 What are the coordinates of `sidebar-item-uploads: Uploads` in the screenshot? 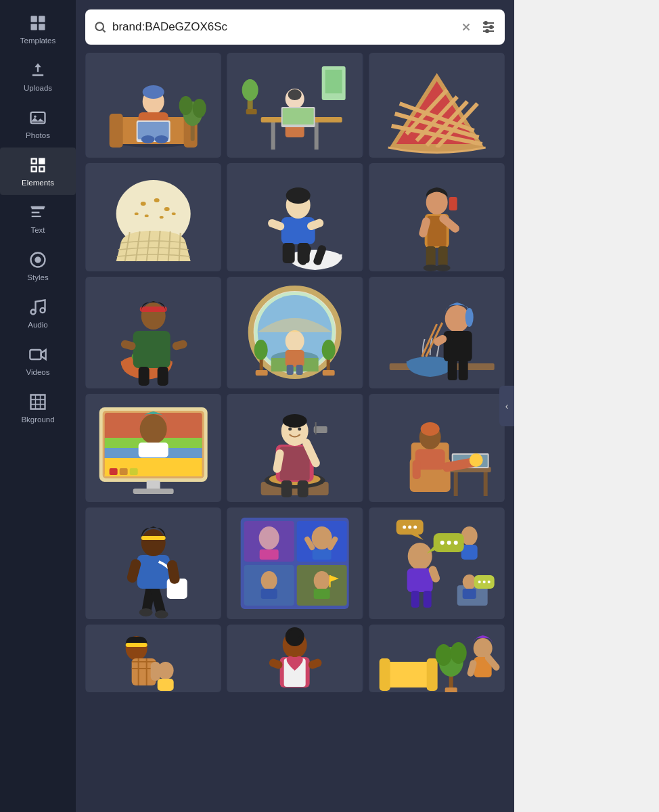 It's located at (38, 76).